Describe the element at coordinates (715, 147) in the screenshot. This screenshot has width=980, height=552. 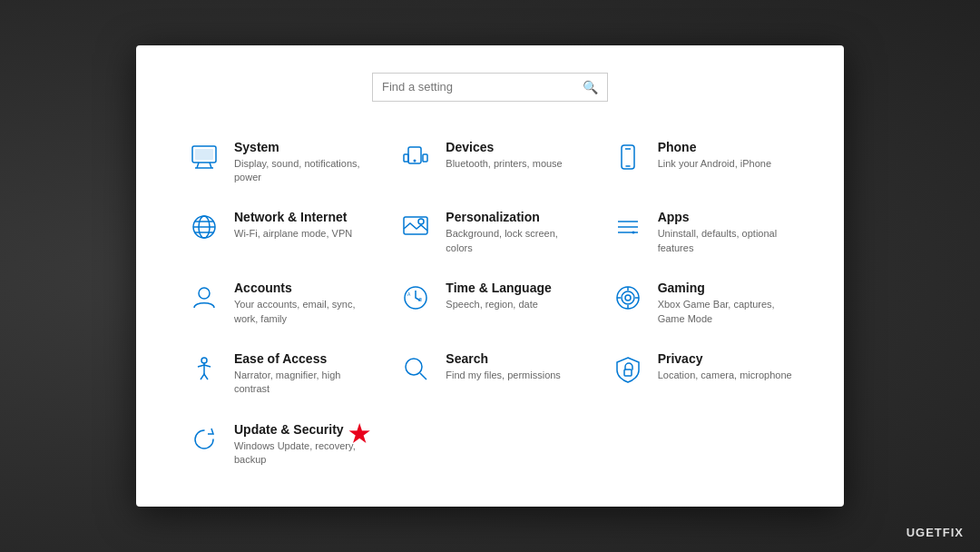
I see `phone-title: Phone` at that location.